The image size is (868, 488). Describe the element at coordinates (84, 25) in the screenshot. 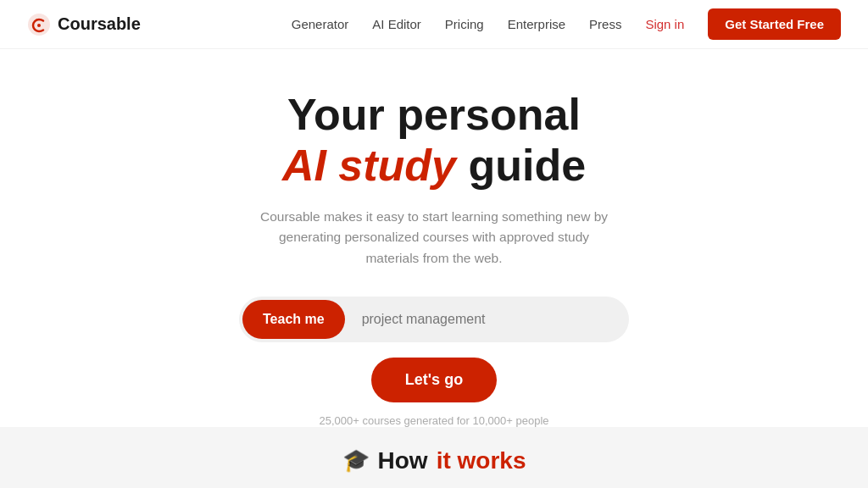

I see `logo-link: Coursable` at that location.